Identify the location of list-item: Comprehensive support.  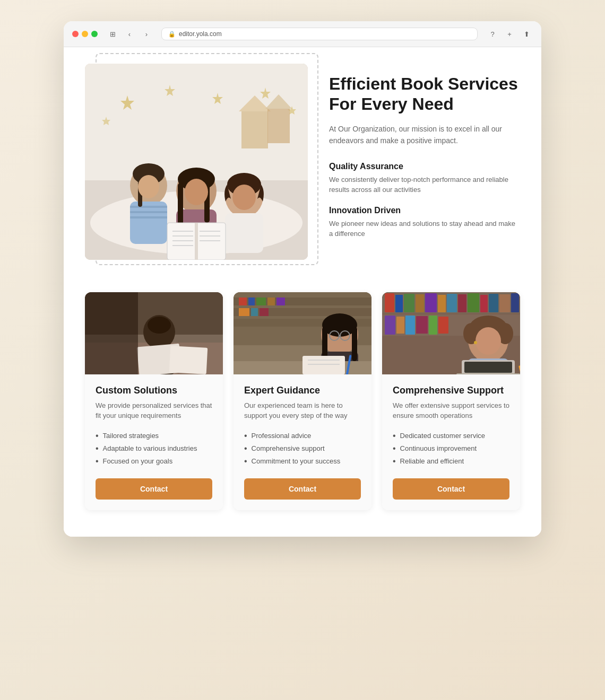
(302, 449).